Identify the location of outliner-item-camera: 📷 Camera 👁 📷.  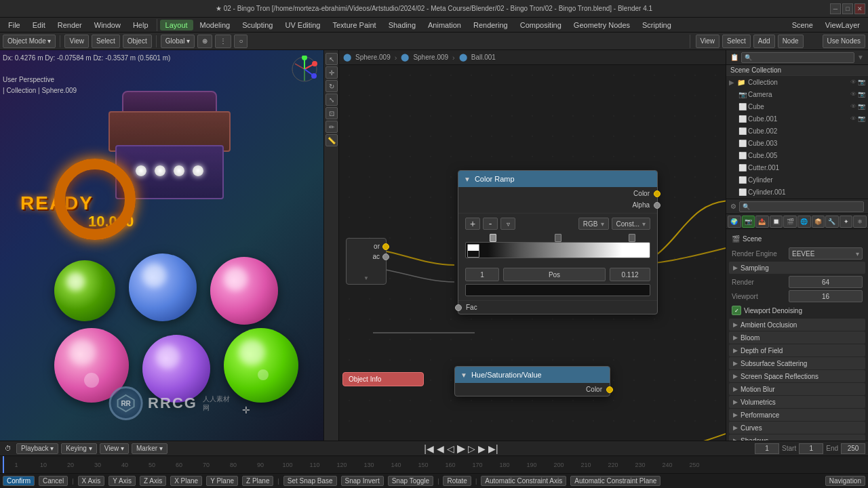
(797, 94).